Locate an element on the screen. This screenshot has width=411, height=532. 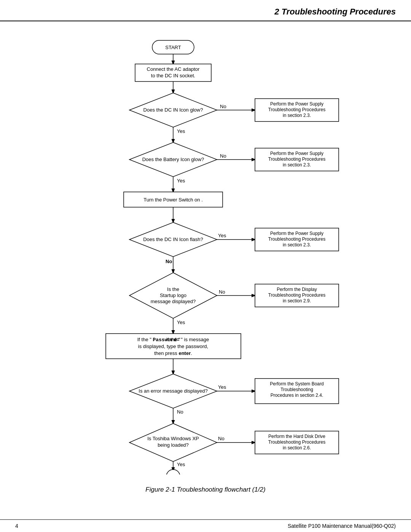
error-yes-label: Yes is located at coordinates (222, 387).